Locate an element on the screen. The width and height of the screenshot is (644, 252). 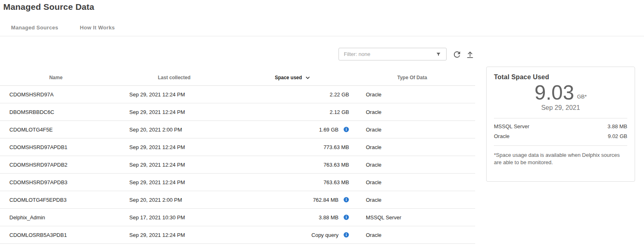
table-row: CDOMSHSRD97APDB2Sep 29, 2021 12:24 PM763… is located at coordinates (237, 165).